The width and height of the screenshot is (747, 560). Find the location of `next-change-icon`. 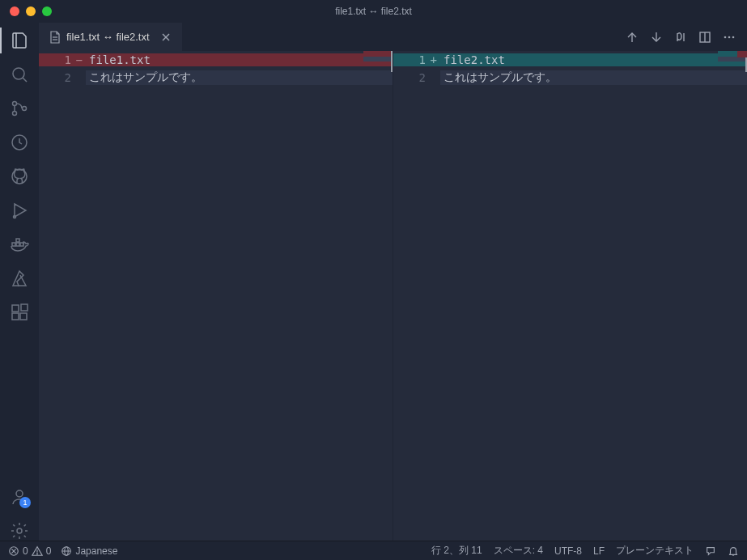

next-change-icon is located at coordinates (656, 37).